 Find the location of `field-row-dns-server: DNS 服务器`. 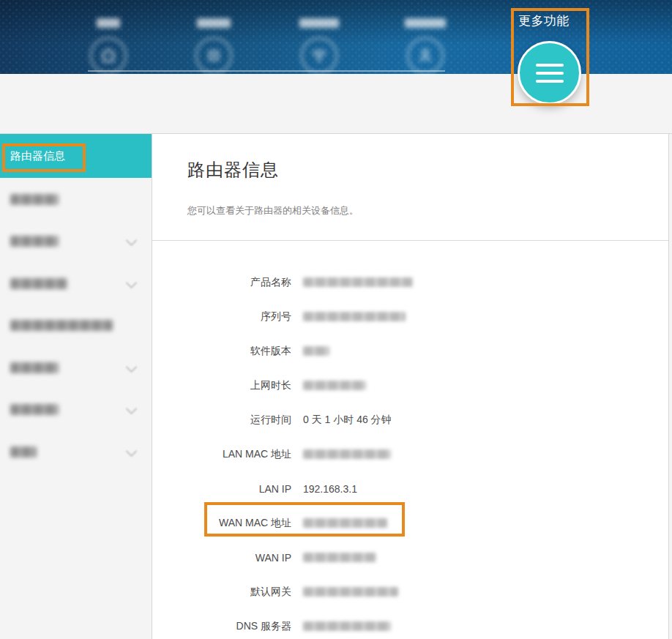

field-row-dns-server: DNS 服务器 is located at coordinates (410, 624).